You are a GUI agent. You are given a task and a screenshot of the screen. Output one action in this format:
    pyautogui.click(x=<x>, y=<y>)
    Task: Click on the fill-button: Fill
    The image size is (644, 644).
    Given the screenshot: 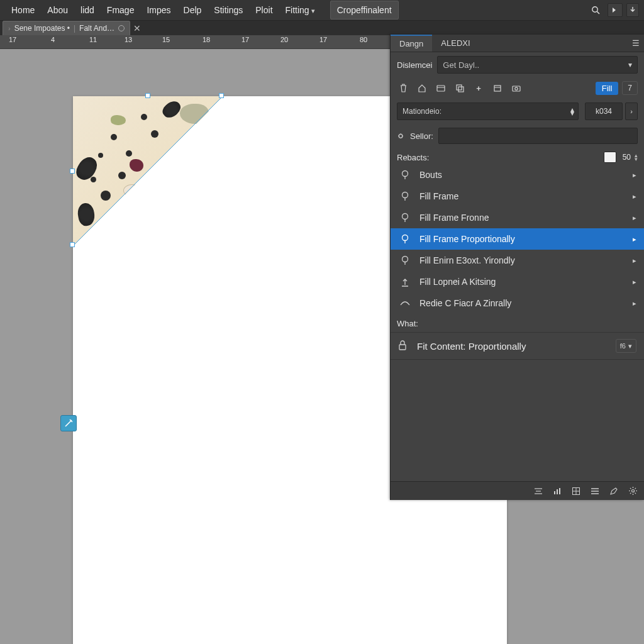 What is the action you would take?
    pyautogui.click(x=608, y=88)
    